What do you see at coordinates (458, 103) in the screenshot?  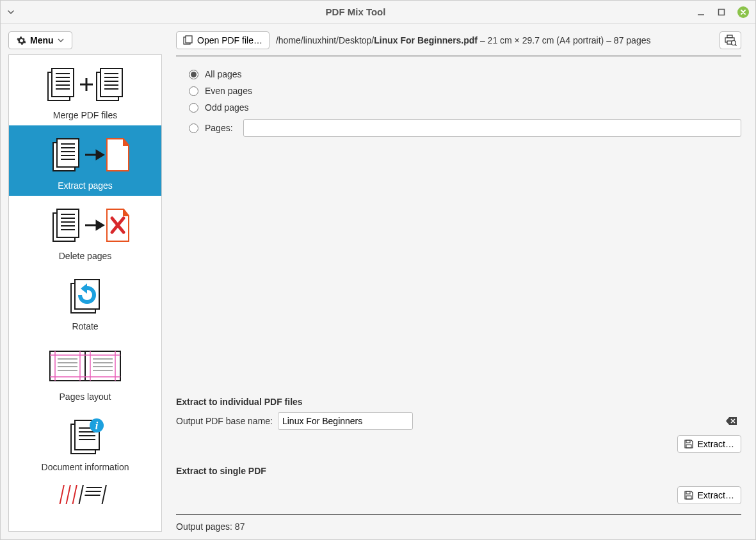 I see `page-selection: All pages Even pages Odd pages Pages:` at bounding box center [458, 103].